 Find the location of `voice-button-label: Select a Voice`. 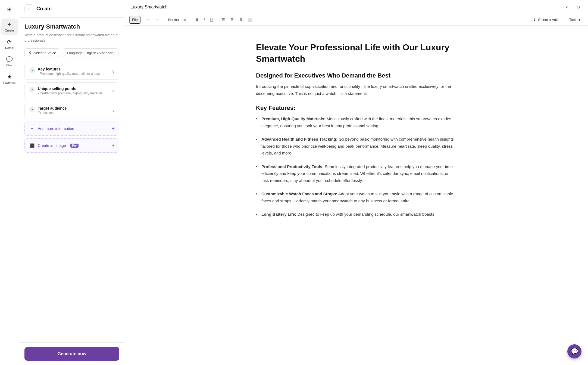

voice-button-label: Select a Voice is located at coordinates (45, 53).